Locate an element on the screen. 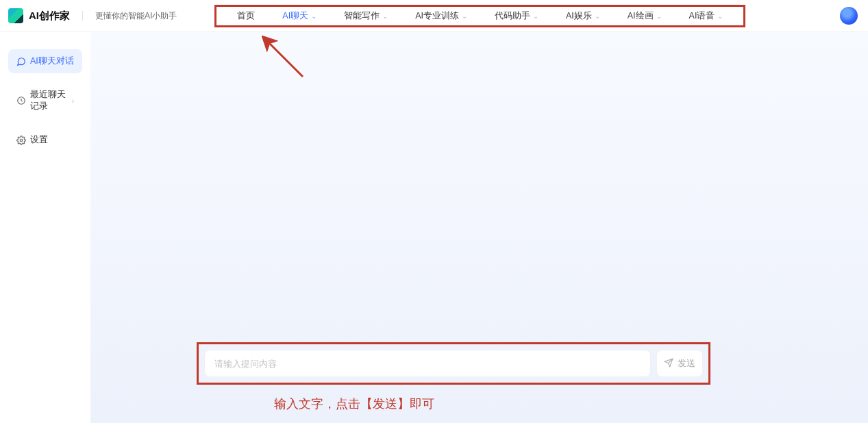  divider is located at coordinates (82, 16).